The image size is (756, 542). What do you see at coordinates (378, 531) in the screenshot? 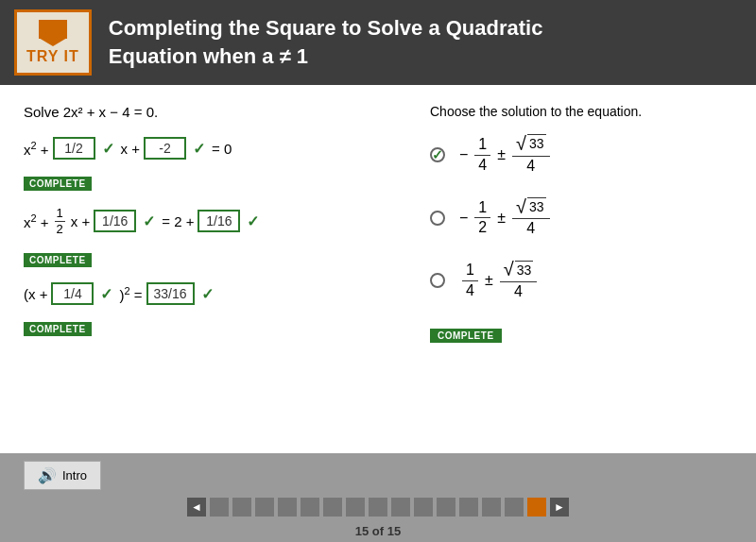
I see `page-counter: 15 of 15` at bounding box center [378, 531].